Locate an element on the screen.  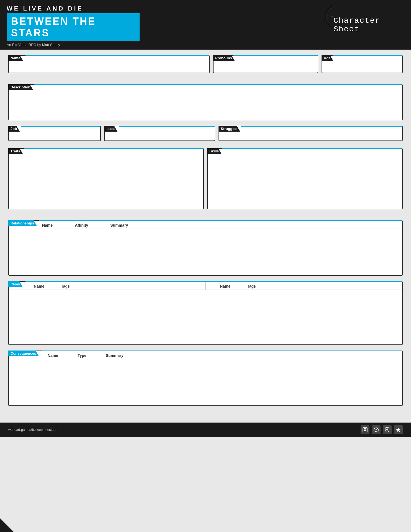
consequences-col-name: Name is located at coordinates (53, 355).